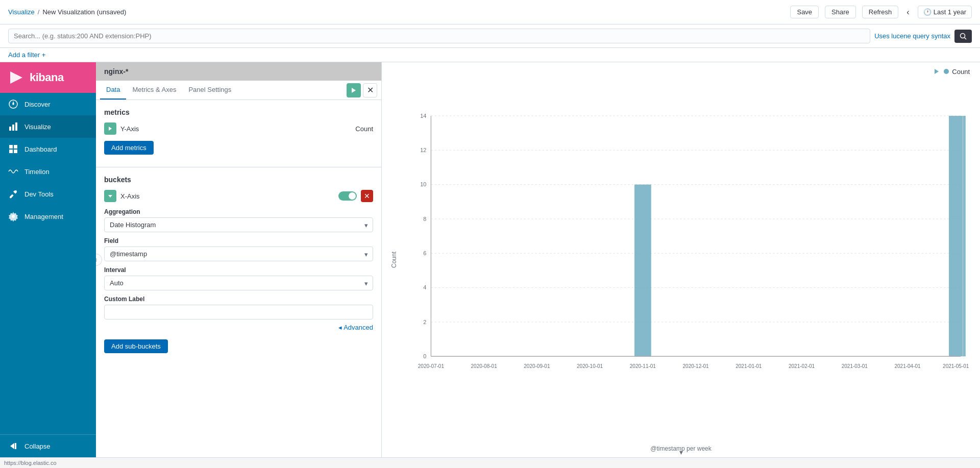 The width and height of the screenshot is (980, 468). Describe the element at coordinates (38, 104) in the screenshot. I see `sidebar-item-label-discover: Discover` at that location.